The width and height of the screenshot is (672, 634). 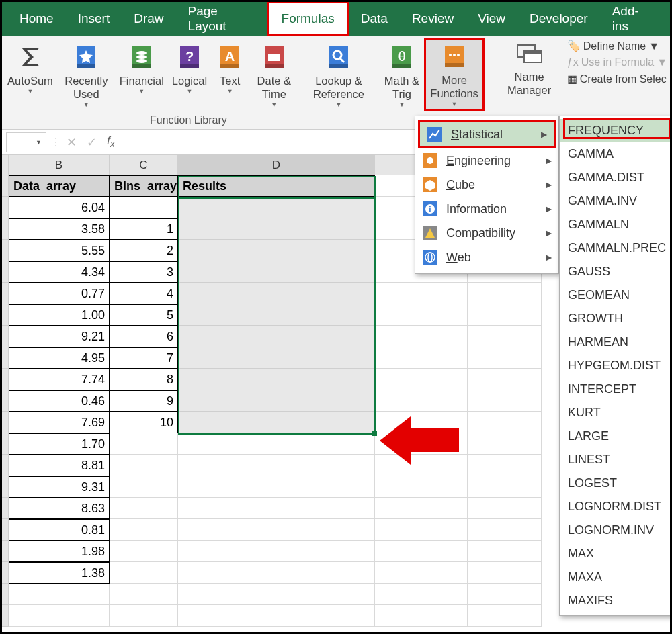 I want to click on stat-fn-lognorm-inv: LOGNORM.INV, so click(x=616, y=531).